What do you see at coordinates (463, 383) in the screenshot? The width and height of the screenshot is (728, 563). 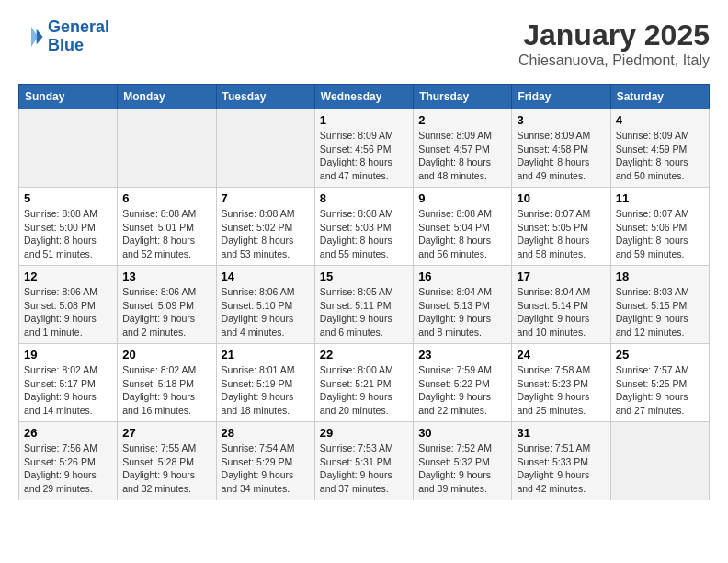 I see `calendar-cell: 23Sunrise: 7:59 AM Sunset: 5:22 PM Dayli…` at bounding box center [463, 383].